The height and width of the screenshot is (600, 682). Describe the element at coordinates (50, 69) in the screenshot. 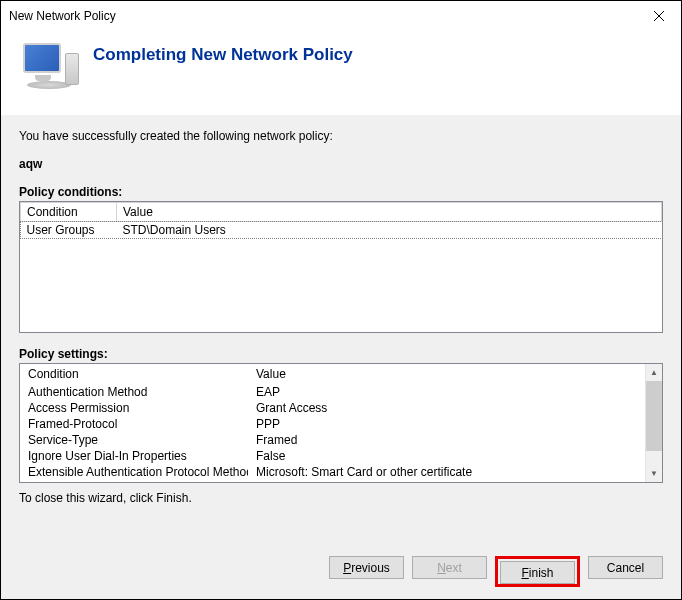

I see `monitor-icon` at that location.